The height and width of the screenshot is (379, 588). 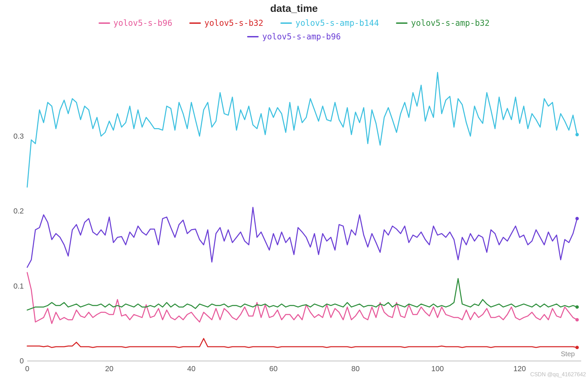 What do you see at coordinates (558, 375) in the screenshot?
I see `watermark: CSDN @qq_41627642` at bounding box center [558, 375].